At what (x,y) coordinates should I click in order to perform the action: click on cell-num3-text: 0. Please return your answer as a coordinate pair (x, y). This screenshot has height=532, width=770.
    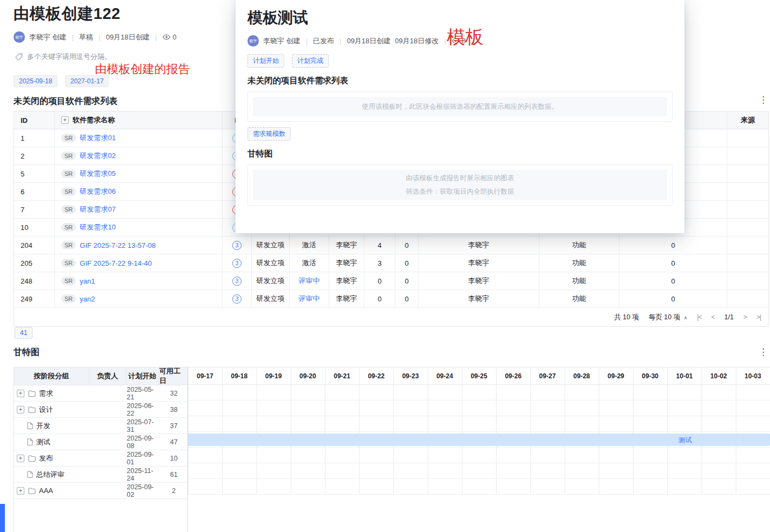
    Looking at the image, I should click on (673, 246).